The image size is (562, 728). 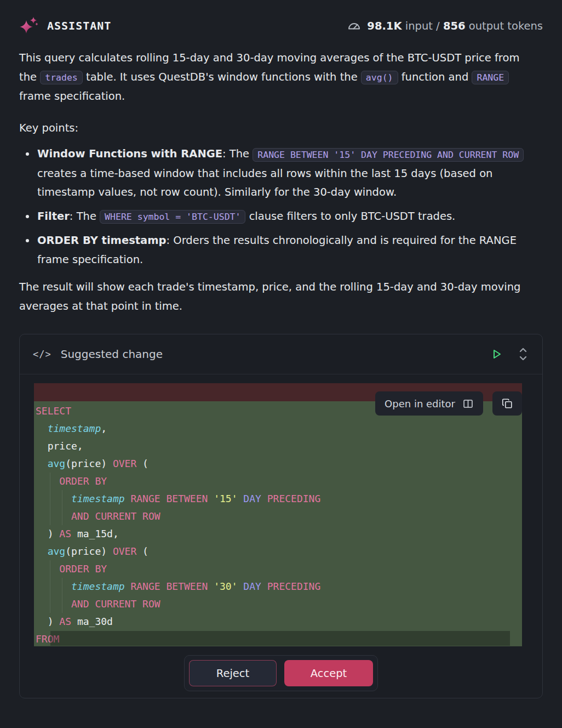 What do you see at coordinates (278, 446) in the screenshot?
I see `code-line: price,` at bounding box center [278, 446].